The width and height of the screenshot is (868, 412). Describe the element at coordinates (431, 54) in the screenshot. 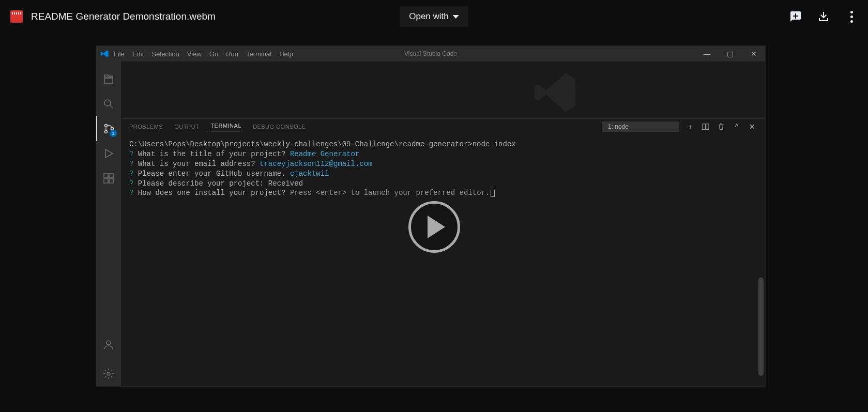

I see `vscode-titlebar: File Edit Selection View Go Run Terminal…` at that location.